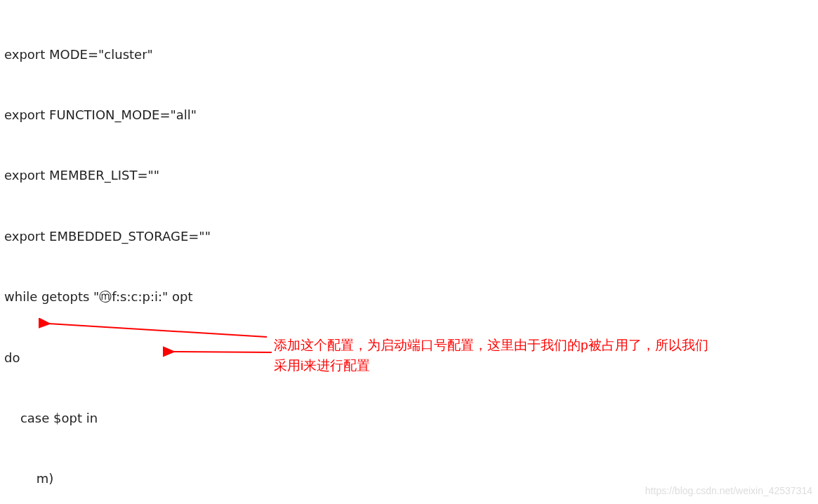  I want to click on code-line: while getopts "ⓜf:s:c:p:i:" opt, so click(411, 298).